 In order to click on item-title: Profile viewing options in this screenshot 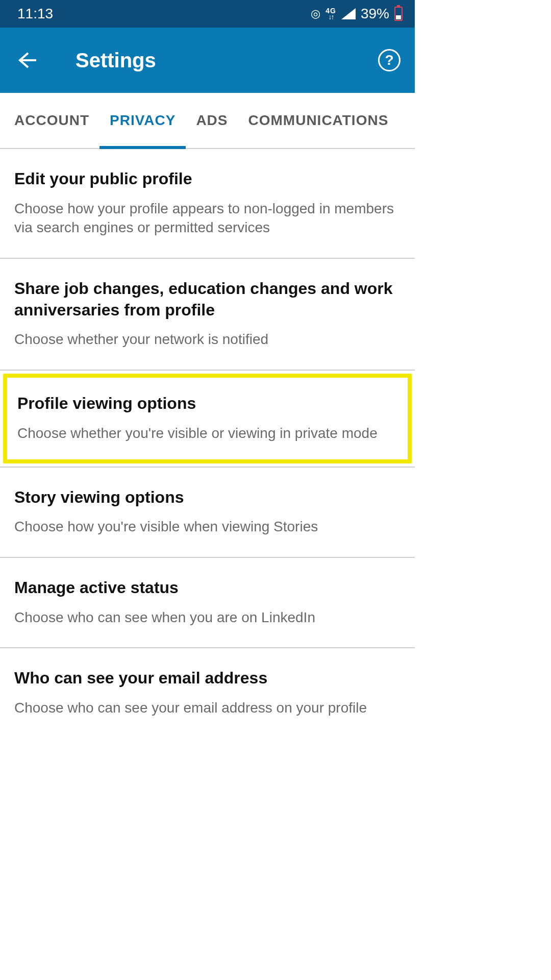, I will do `click(207, 404)`.